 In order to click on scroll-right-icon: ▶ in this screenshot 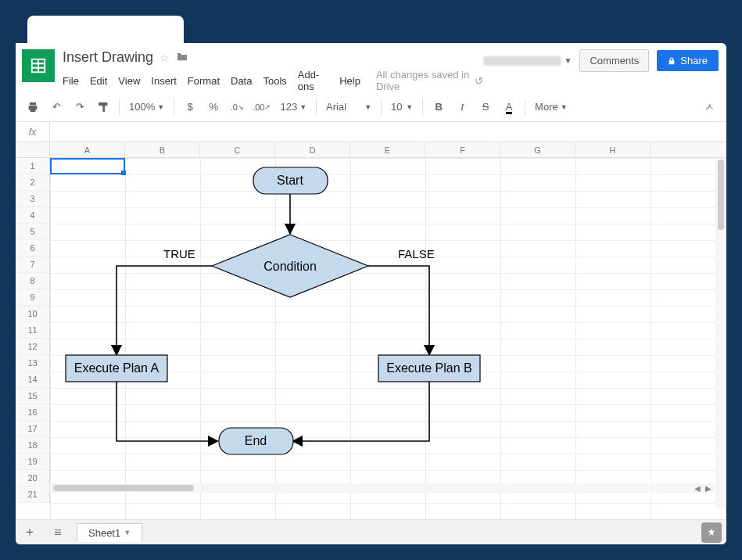, I will do `click(708, 488)`.